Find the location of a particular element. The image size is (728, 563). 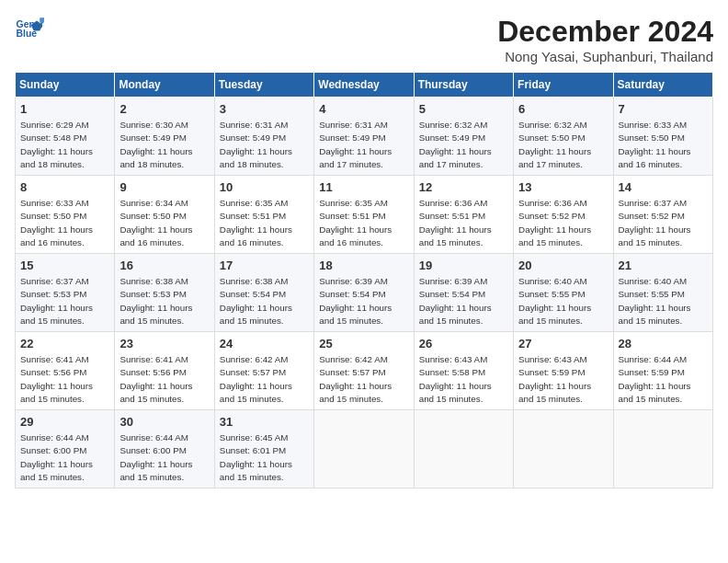

day-of-week-header: Sunday is located at coordinates (65, 85).